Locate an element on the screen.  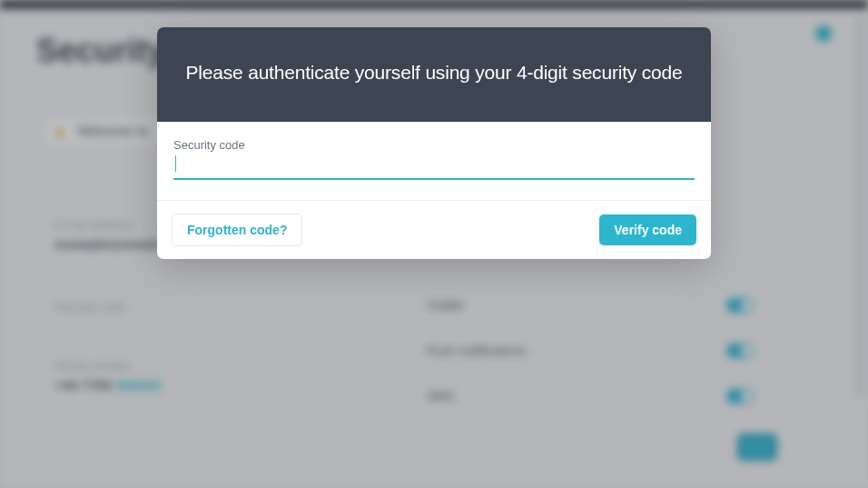
security-code-field-wrap is located at coordinates (434, 167).